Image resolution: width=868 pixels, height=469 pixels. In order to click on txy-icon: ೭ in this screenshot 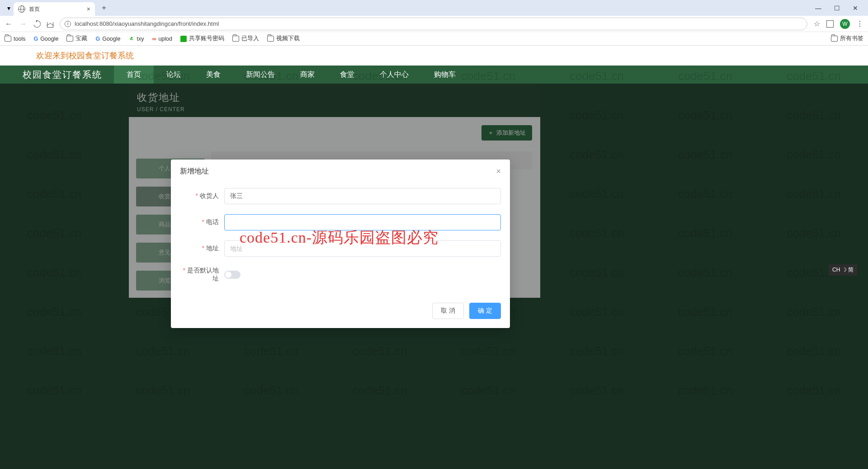, I will do `click(132, 39)`.